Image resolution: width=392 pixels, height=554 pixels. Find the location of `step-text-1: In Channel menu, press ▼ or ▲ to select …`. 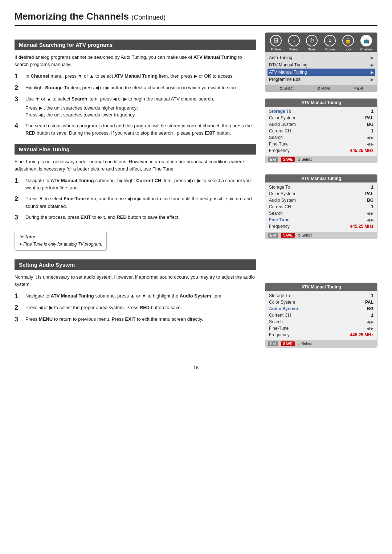

step-text-1: In Channel menu, press ▼ or ▲ to select … is located at coordinates (130, 76).